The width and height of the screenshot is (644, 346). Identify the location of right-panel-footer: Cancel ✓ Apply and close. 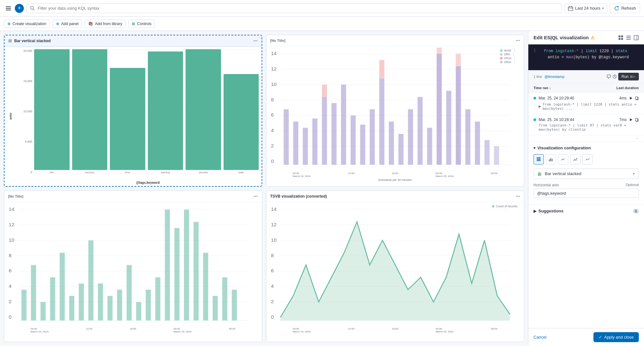
(586, 337).